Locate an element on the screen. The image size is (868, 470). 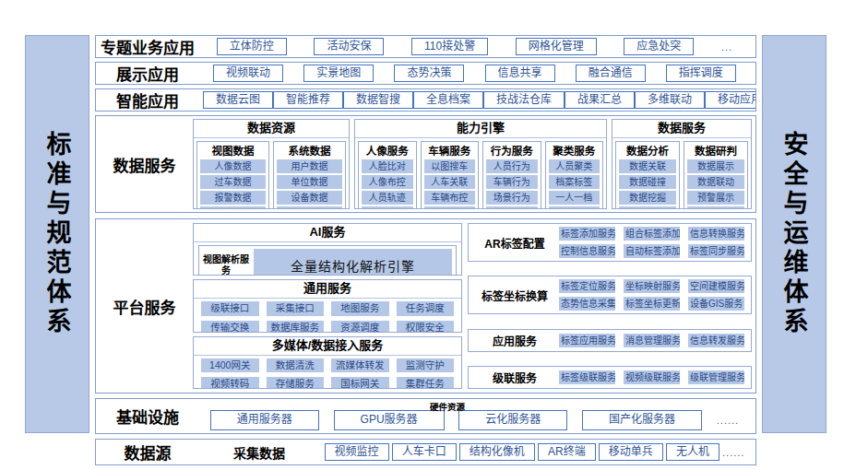
diagram-chip: 标签同步服务 is located at coordinates (716, 251).